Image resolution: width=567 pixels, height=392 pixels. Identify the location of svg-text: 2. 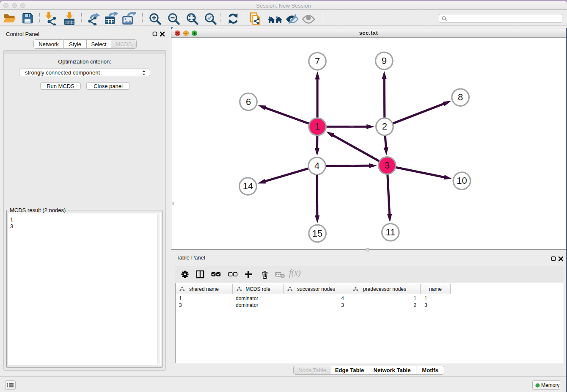
(385, 126).